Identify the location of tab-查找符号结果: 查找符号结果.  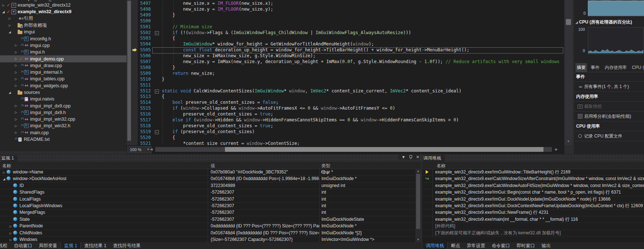
(127, 246).